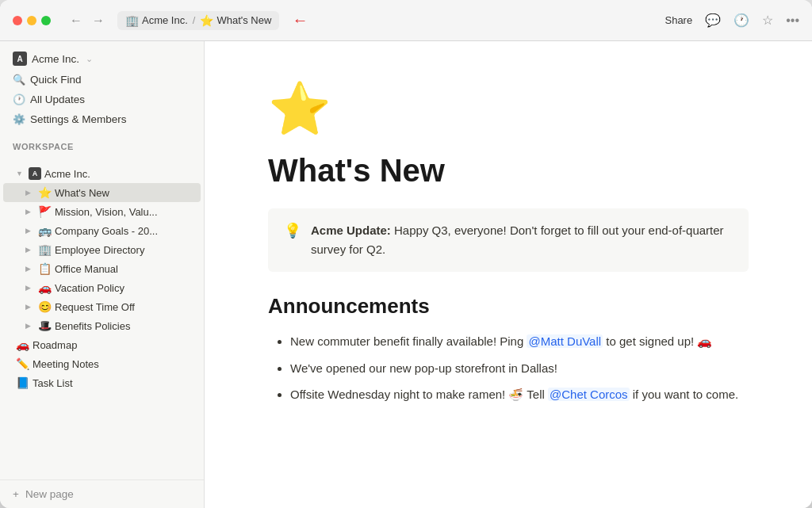 The height and width of the screenshot is (508, 812). I want to click on gear-icon: ⚙️, so click(19, 119).